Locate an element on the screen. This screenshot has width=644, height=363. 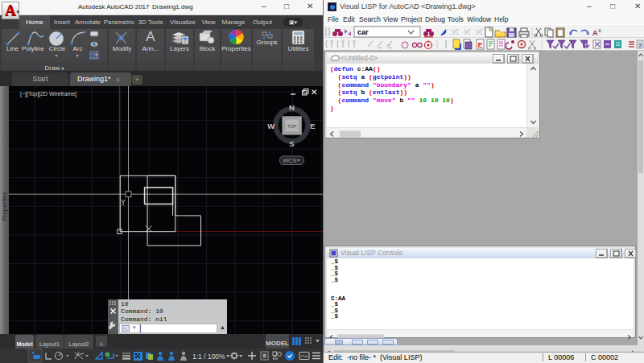
svg-text: A is located at coordinates (596, 33).